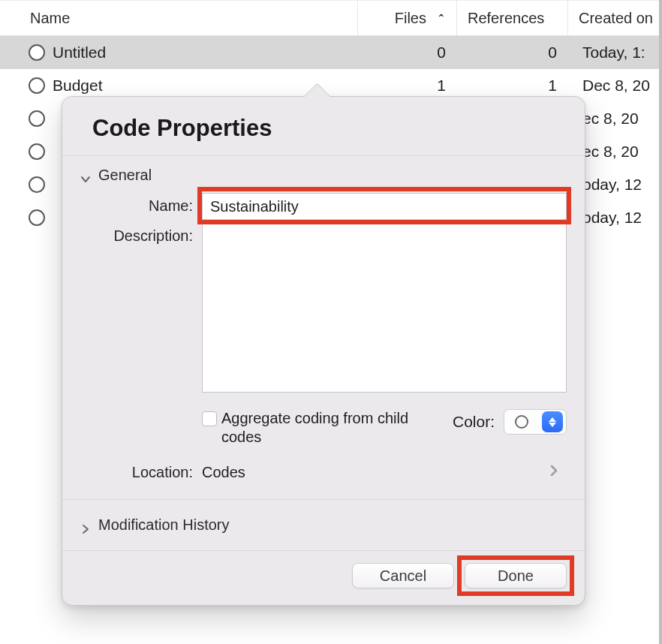 This screenshot has height=644, width=662. What do you see at coordinates (474, 422) in the screenshot?
I see `color-field-label: Color:` at bounding box center [474, 422].